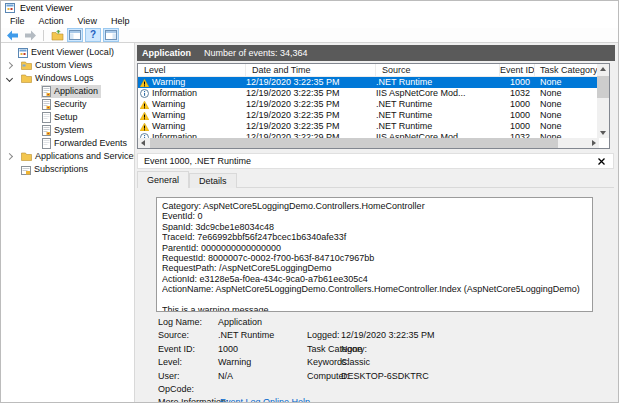  I want to click on tab-details: Details, so click(213, 180).